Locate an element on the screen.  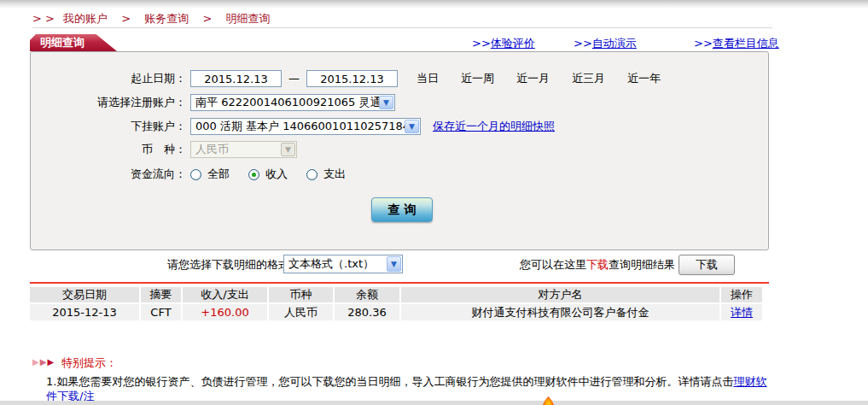
registered-account-value: 南平 6222001406100921065 灵通卡 is located at coordinates (285, 103).